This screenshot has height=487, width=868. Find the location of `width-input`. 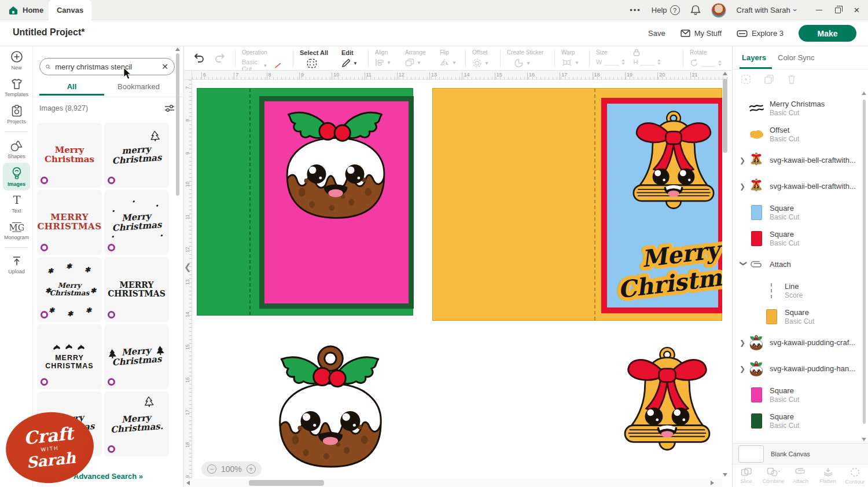

width-input is located at coordinates (612, 62).